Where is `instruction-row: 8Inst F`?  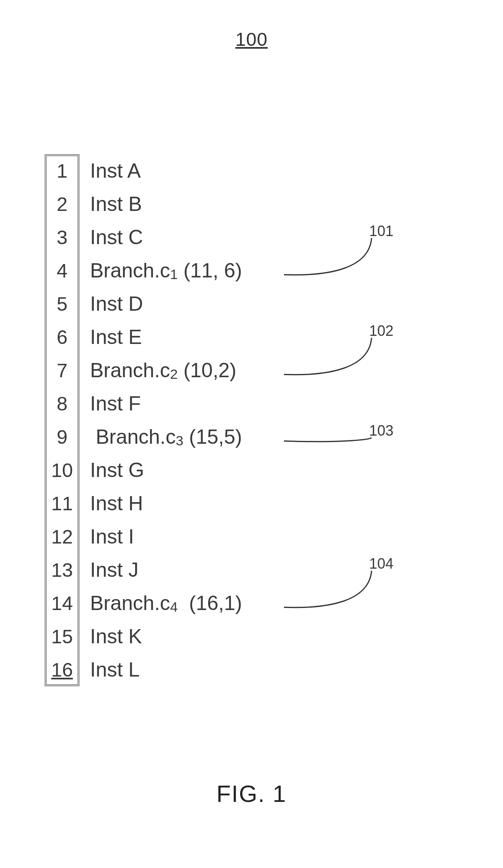 instruction-row: 8Inst F is located at coordinates (247, 404).